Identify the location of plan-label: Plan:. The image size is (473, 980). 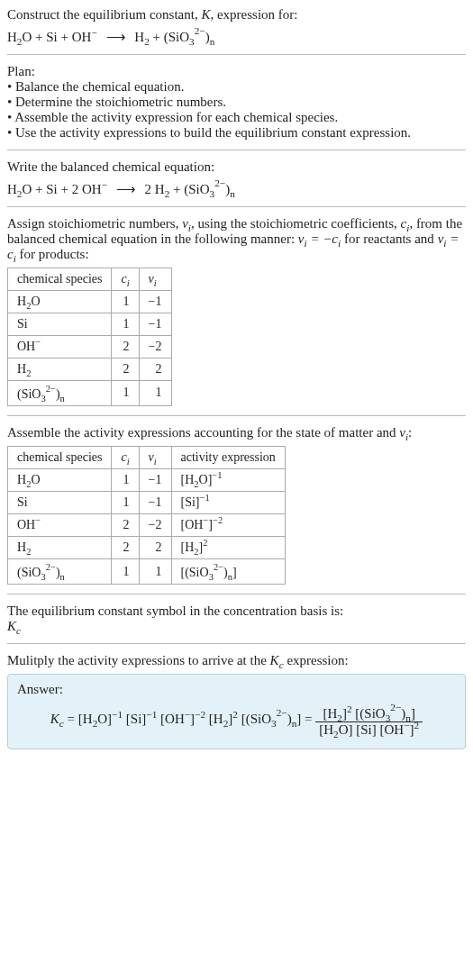
(236, 72).